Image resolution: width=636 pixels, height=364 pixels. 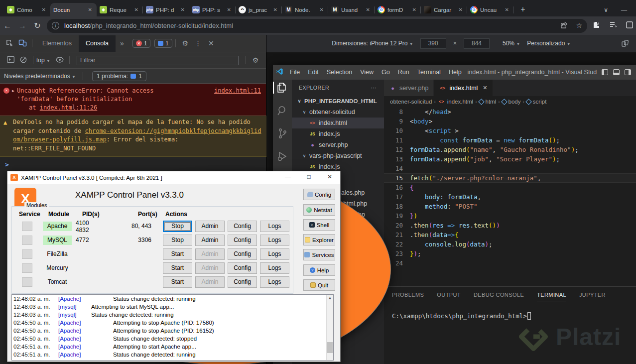 What do you see at coordinates (172, 328) in the screenshot?
I see `xampp-log-area: 12:48:02 a. m.[Apache]Status change dete…` at bounding box center [172, 328].